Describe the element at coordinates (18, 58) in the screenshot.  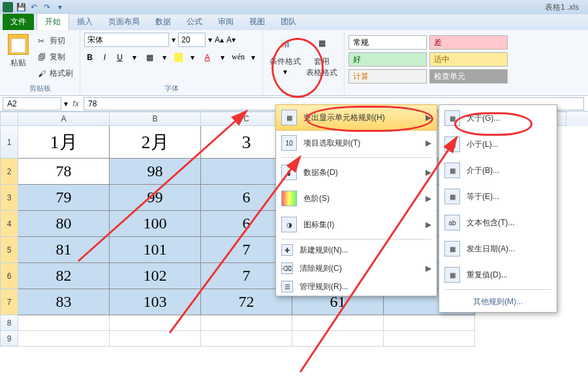
I see `paste-button: 粘贴` at that location.